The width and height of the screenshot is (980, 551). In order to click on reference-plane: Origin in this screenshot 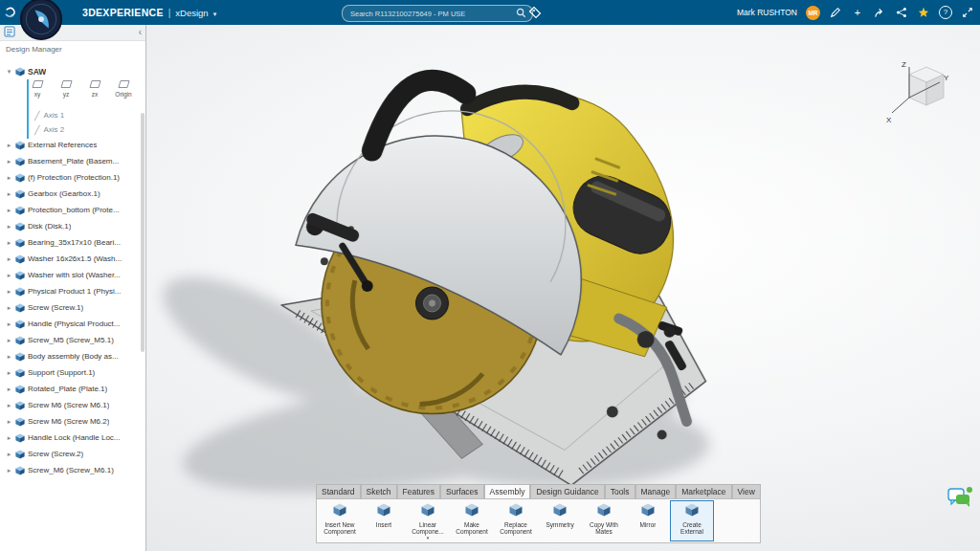, I will do `click(123, 88)`.